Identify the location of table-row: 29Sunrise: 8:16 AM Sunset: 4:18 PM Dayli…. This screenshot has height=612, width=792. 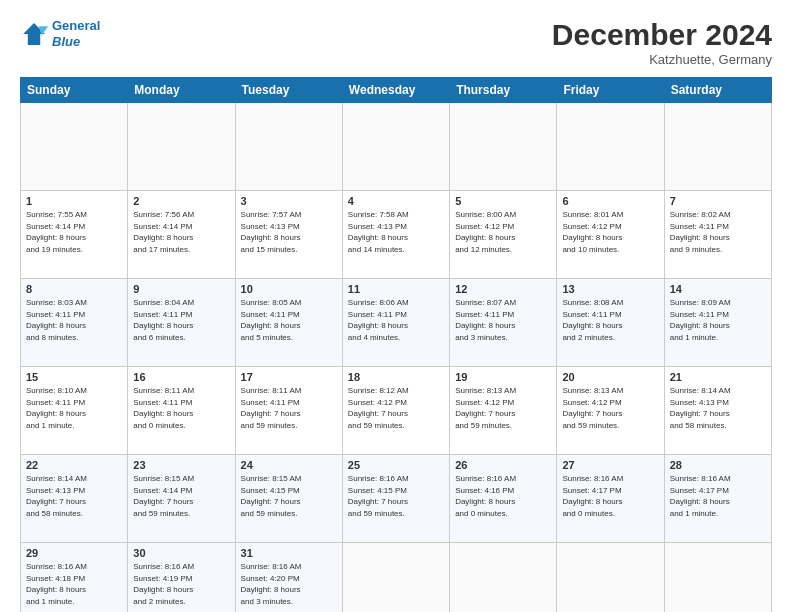
(74, 578).